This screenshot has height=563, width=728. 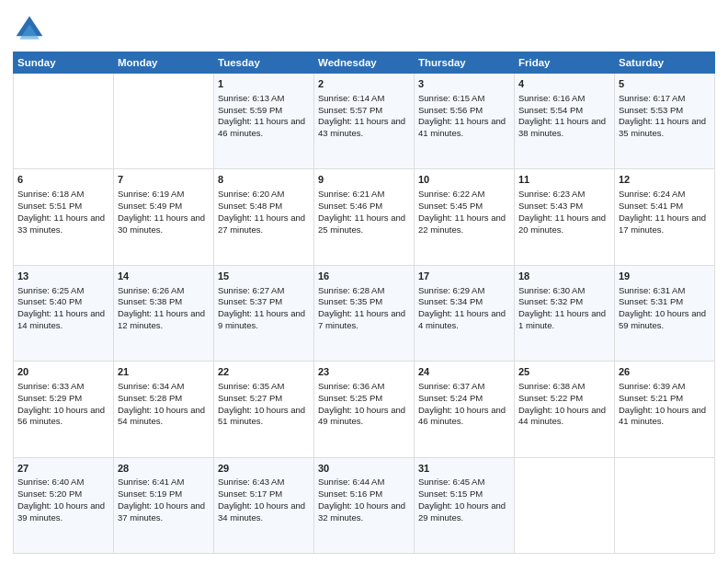 I want to click on day-info: Sunset: 5:29 PM, so click(x=63, y=399).